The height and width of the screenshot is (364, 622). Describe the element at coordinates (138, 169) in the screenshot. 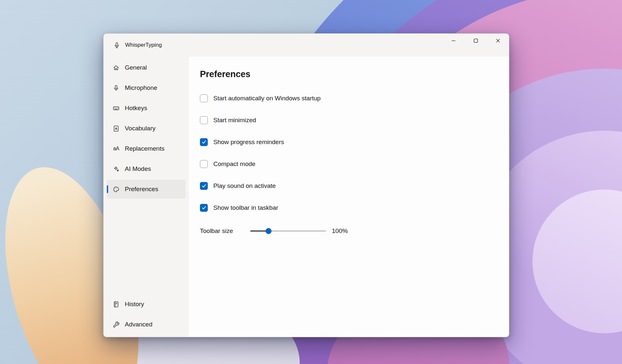

I see `sidebar-item-label: AI Modes` at that location.